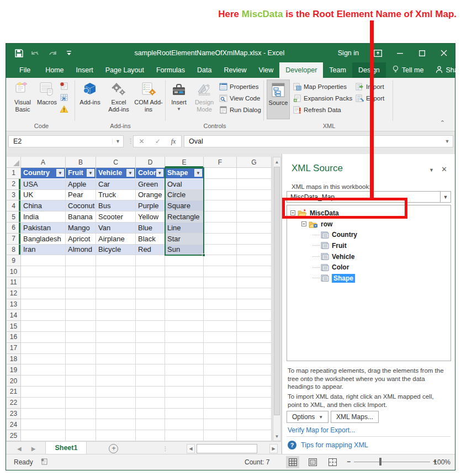  I want to click on cell-G10, so click(254, 272).